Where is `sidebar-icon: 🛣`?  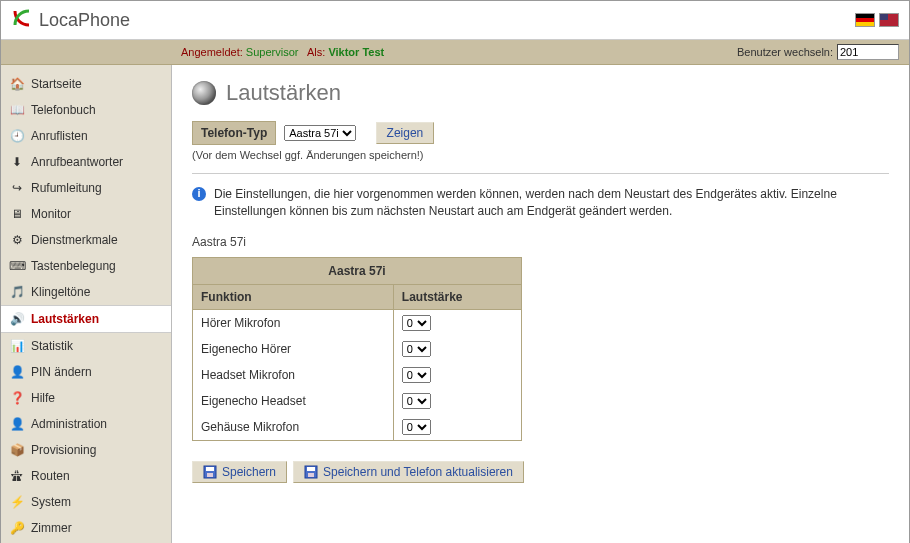
sidebar-icon: 🛣 is located at coordinates (17, 476).